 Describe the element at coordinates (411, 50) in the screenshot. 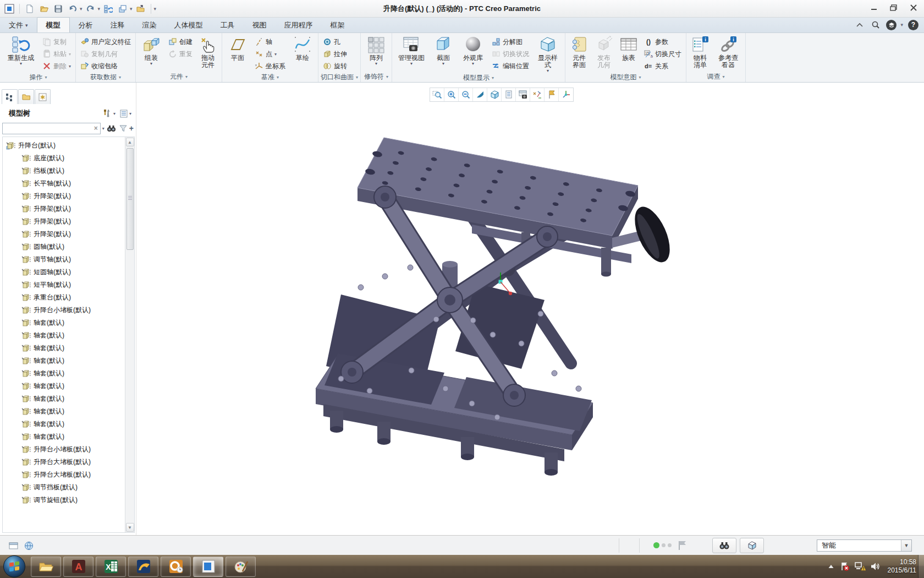

I see `manage-views-button: 管理视图 ▾` at that location.